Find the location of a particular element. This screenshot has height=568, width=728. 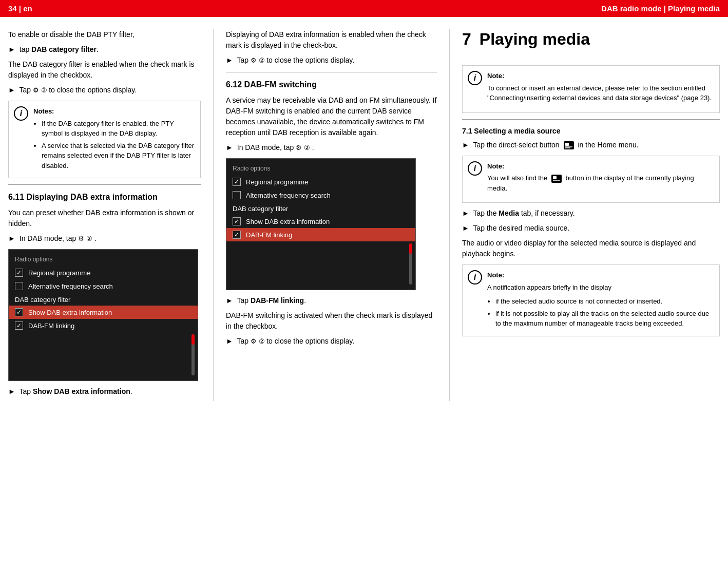

dab-category-filter-label: DAB category filter is located at coordinates (103, 299).